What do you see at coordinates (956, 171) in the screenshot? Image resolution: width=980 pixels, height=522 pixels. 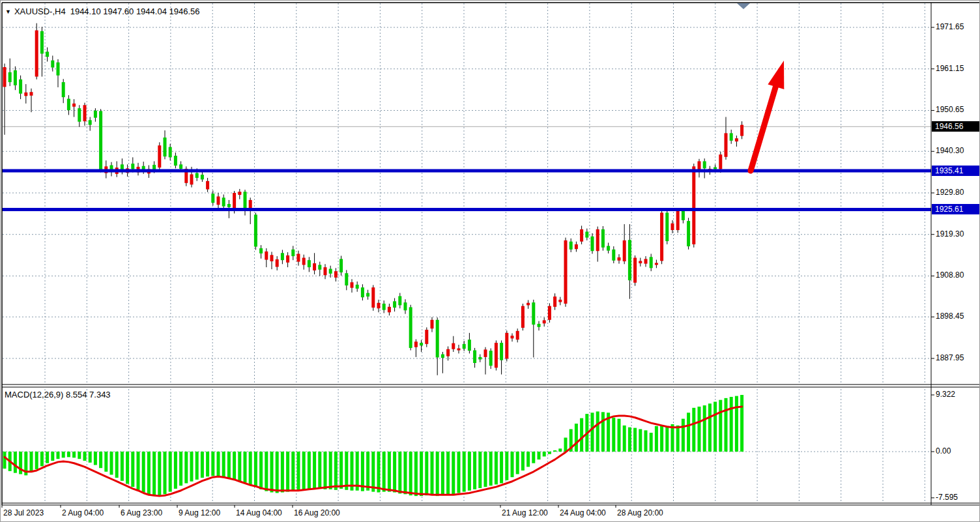 I see `resistance-level-tag: 1935.41` at bounding box center [956, 171].